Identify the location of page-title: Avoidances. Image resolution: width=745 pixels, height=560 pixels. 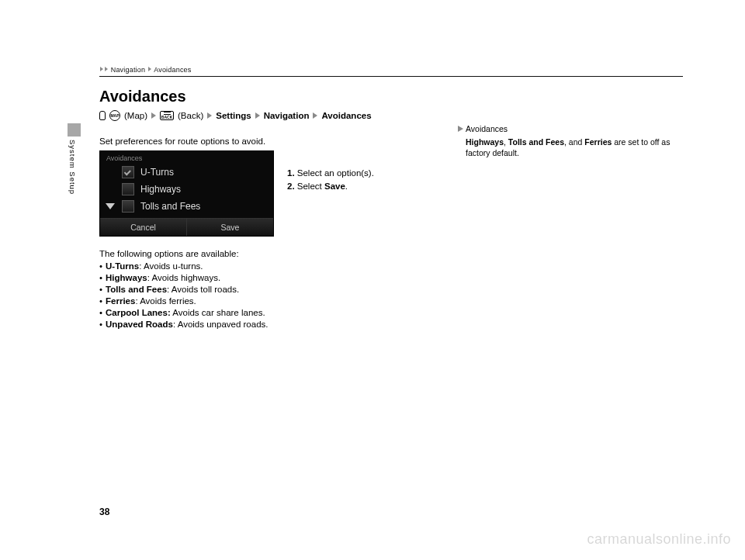
(372, 93).